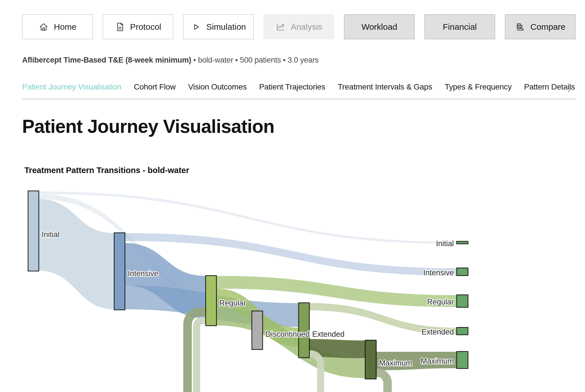  What do you see at coordinates (569, 88) in the screenshot?
I see `chevron-right-icon` at bounding box center [569, 88].